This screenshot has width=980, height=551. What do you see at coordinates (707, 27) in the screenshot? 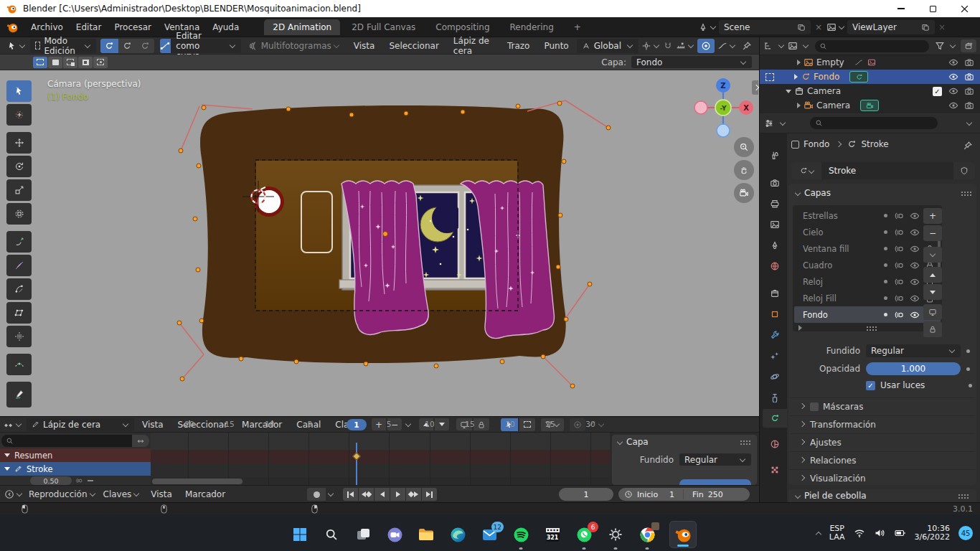
I see `scene-browse-button` at bounding box center [707, 27].